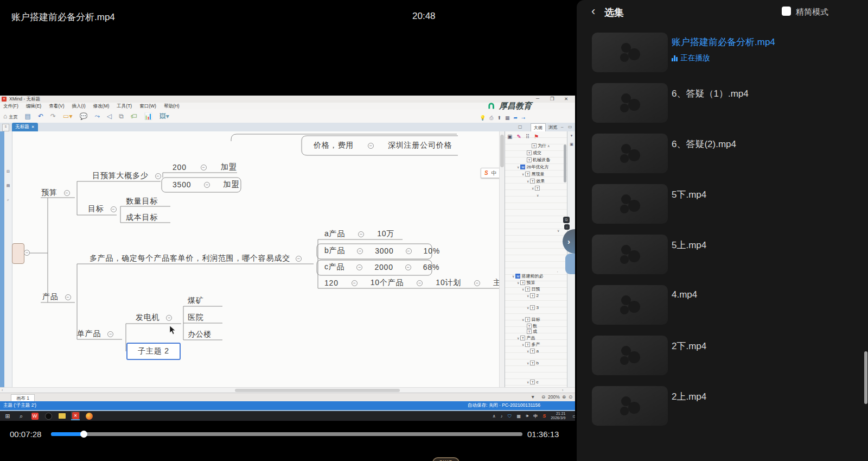  Describe the element at coordinates (196, 318) in the screenshot. I see `node-hospital: 医院` at that location.